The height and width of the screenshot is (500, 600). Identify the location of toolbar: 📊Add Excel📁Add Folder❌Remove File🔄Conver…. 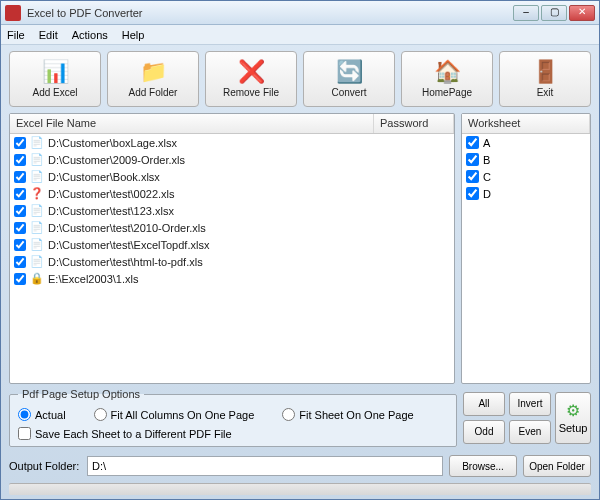
(300, 79).